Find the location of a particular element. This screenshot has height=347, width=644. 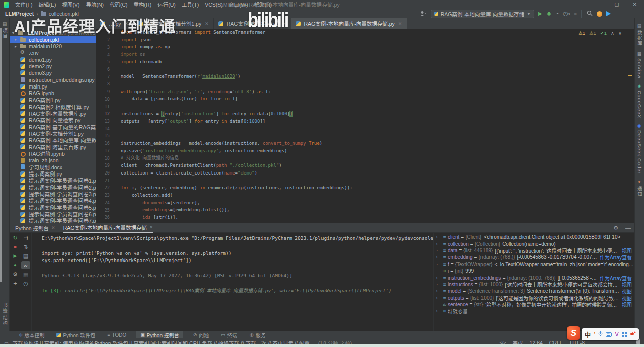

code-line: 18# 持久化 向量数据库的信息 is located at coordinates (365, 158).